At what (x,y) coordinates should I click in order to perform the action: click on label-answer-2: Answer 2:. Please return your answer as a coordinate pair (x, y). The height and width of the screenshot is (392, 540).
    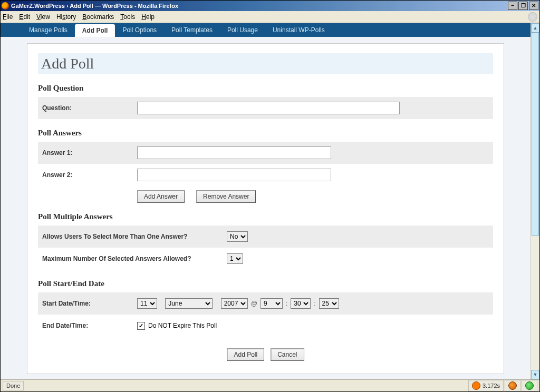
    Looking at the image, I should click on (90, 175).